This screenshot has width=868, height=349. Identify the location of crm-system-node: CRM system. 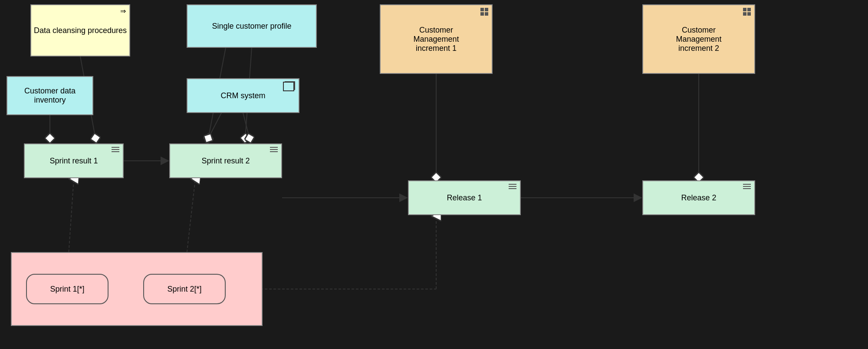
(243, 96).